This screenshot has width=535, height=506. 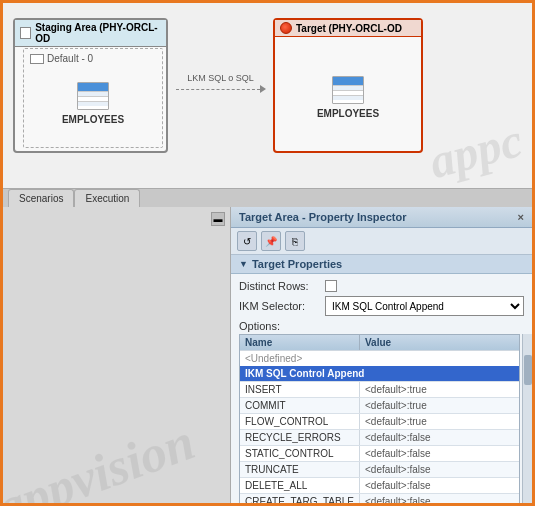 What do you see at coordinates (247, 241) in the screenshot?
I see `refresh-button: ↺` at bounding box center [247, 241].